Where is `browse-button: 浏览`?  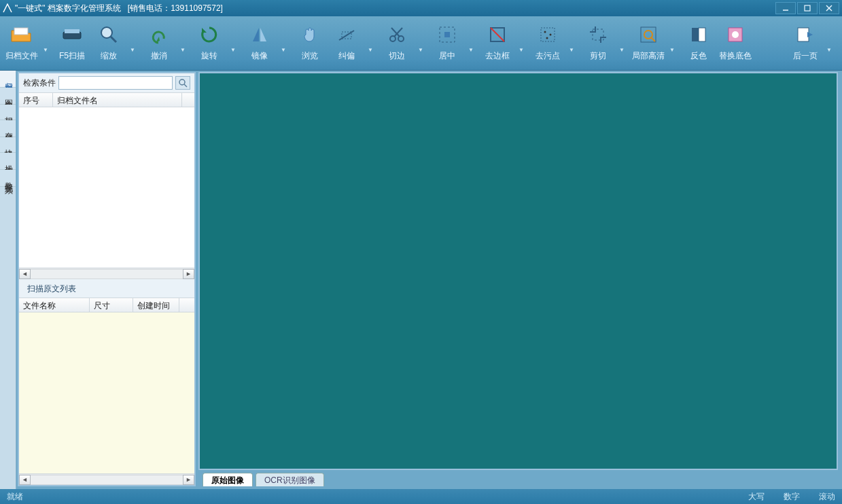 browse-button: 浏览 is located at coordinates (310, 45).